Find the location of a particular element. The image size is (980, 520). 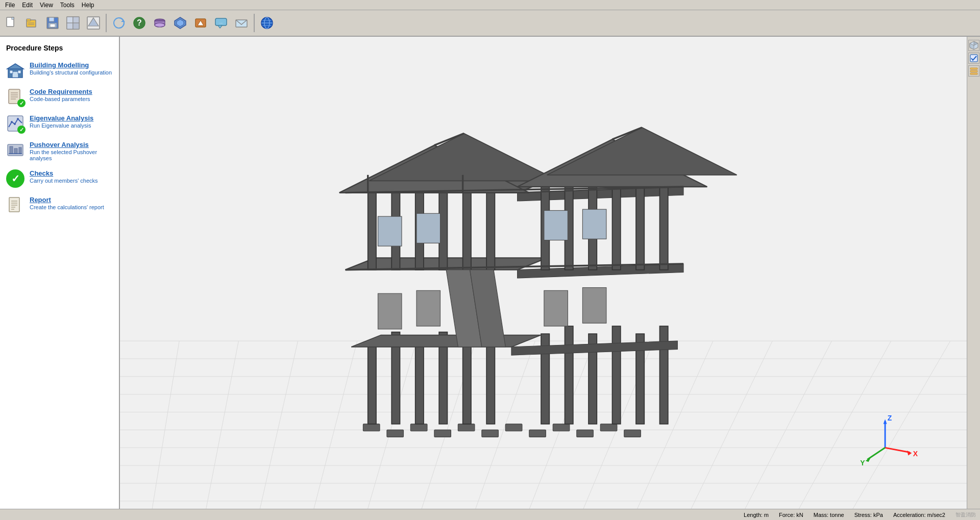

eigenvalue-analysis-title: Eigenvalue Analysis is located at coordinates (61, 118).